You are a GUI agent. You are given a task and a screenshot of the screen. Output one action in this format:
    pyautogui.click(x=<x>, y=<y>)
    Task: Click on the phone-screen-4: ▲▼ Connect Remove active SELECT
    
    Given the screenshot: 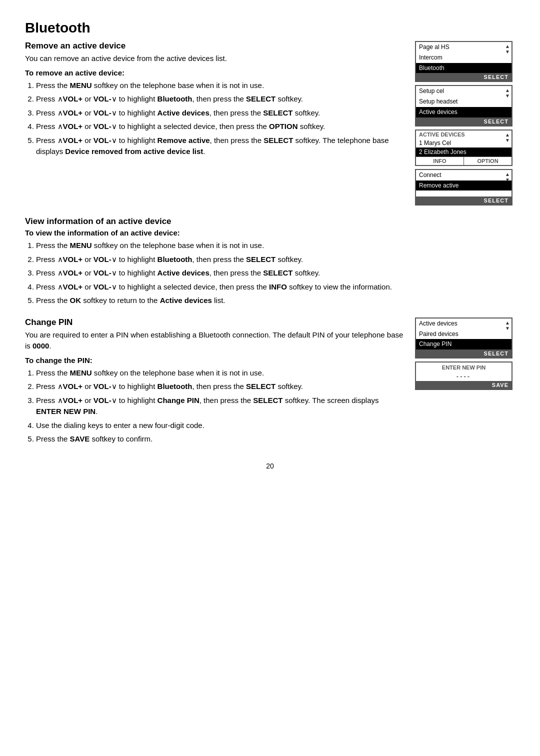 What is the action you would take?
    pyautogui.click(x=464, y=188)
    